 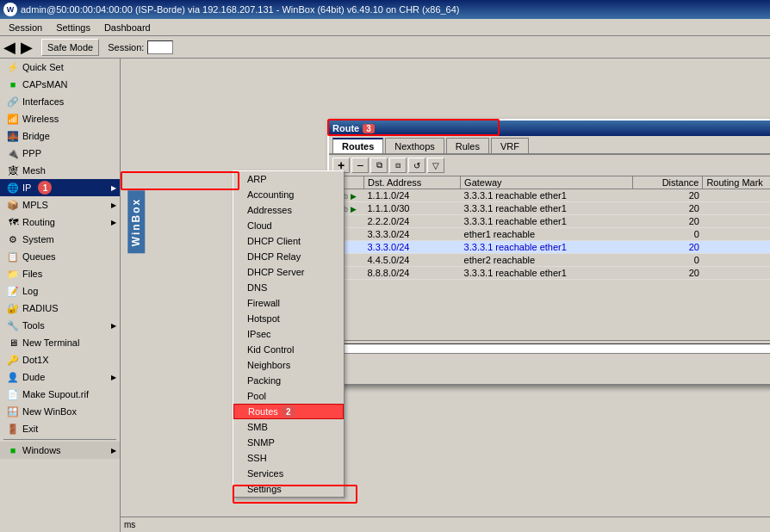 What do you see at coordinates (547, 234) in the screenshot?
I see `row-gateway: ether1 reachable` at bounding box center [547, 234].